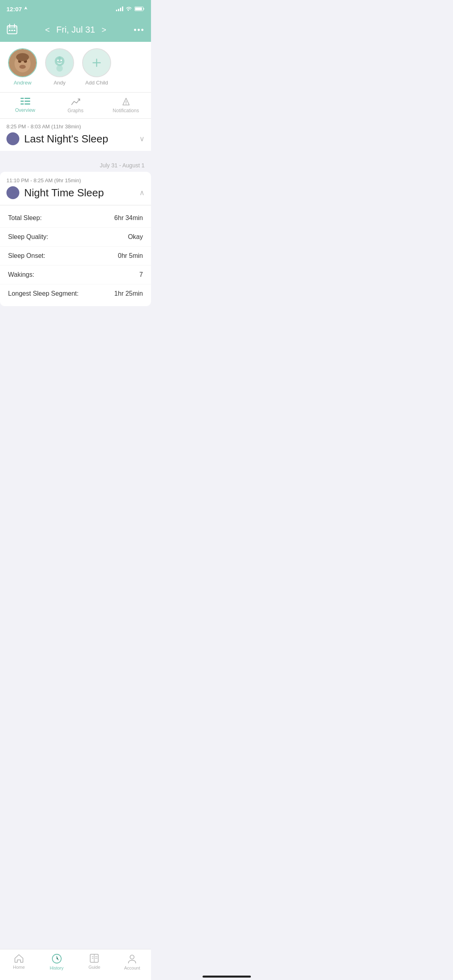  Describe the element at coordinates (12, 30) in the screenshot. I see `calendar-icon` at that location.